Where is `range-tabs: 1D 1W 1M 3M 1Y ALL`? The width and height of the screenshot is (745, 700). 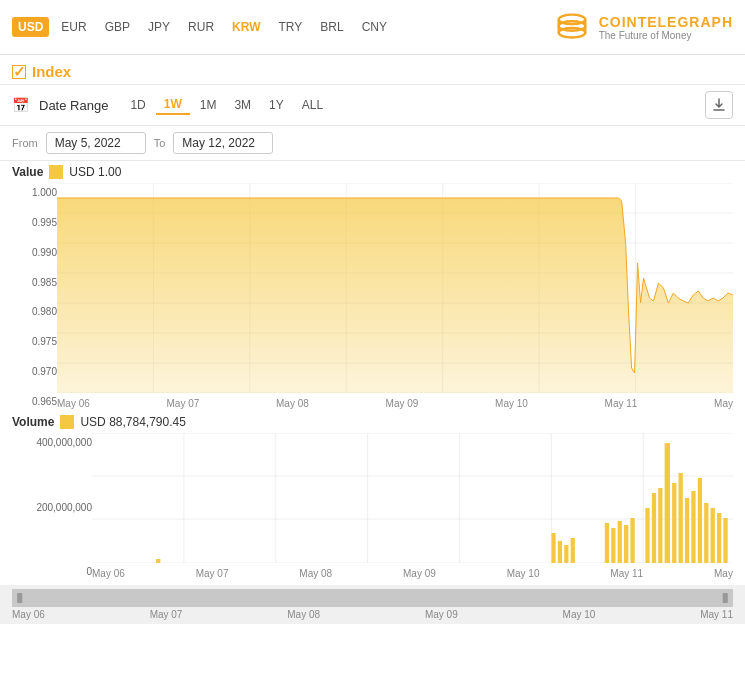
range-tabs: 1D 1W 1M 3M 1Y ALL is located at coordinates (226, 105).